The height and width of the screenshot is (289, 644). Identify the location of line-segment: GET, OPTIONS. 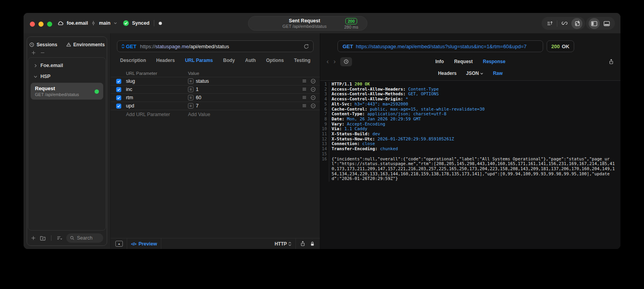
(423, 94).